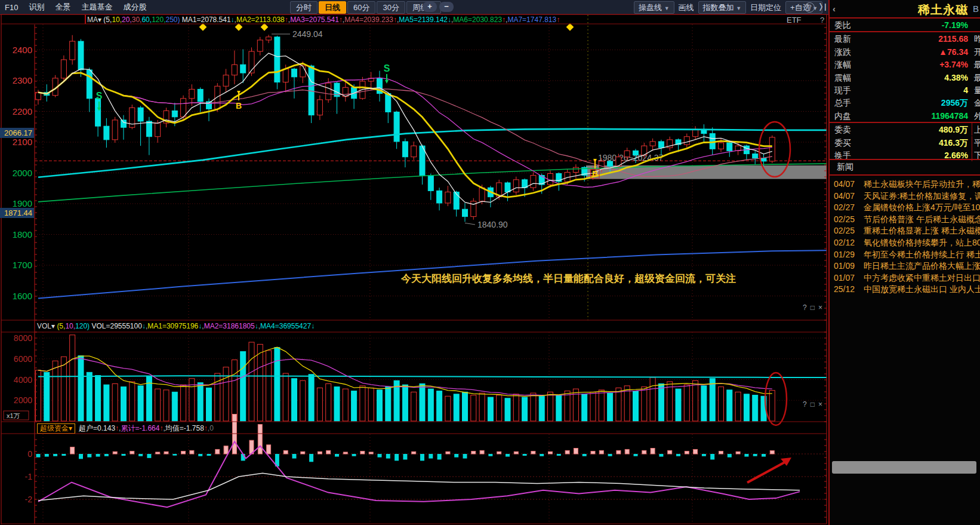  What do you see at coordinates (905, 167) in the screenshot?
I see `news-header-bar: 新闻` at bounding box center [905, 167].